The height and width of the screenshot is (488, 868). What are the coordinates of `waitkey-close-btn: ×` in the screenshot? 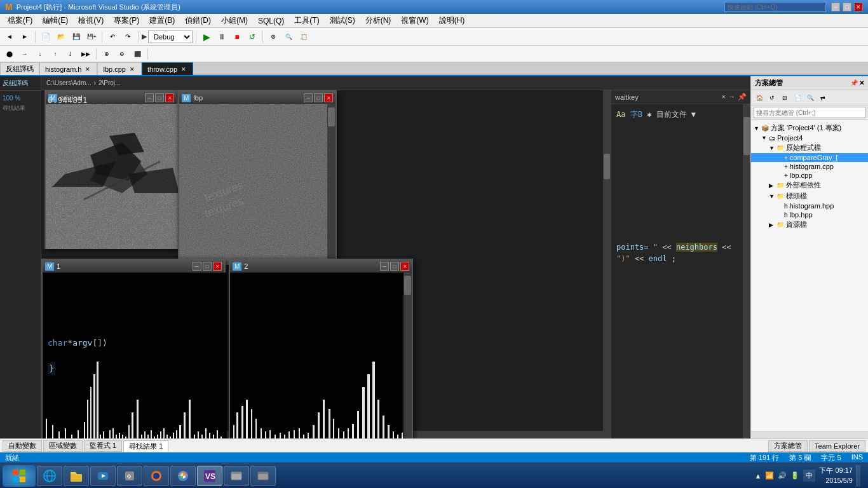 It's located at (724, 97).